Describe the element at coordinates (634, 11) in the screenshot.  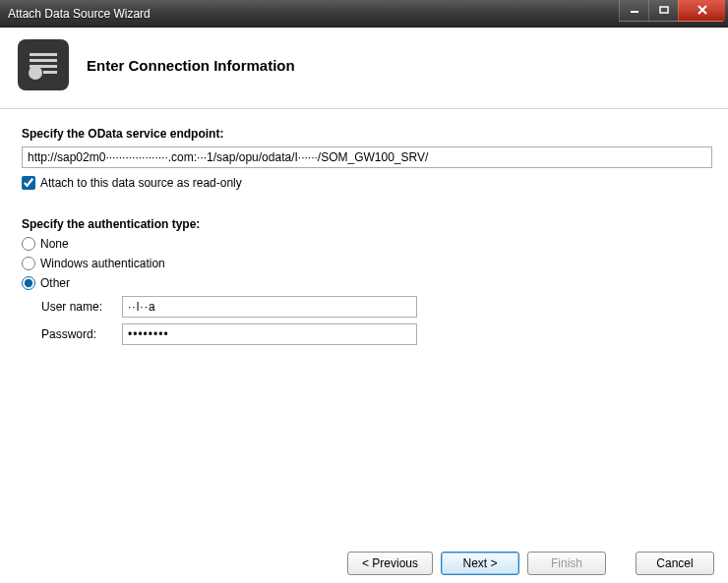
I see `minimize-button` at that location.